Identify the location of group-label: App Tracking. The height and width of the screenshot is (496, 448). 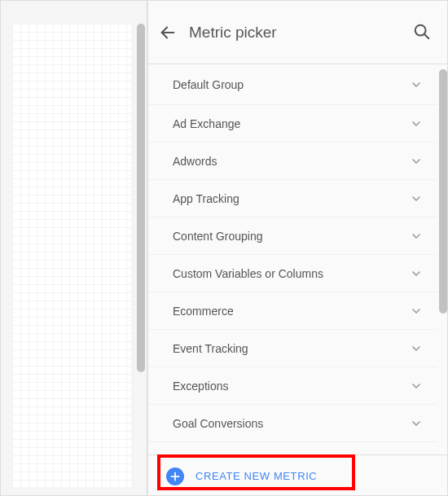
(292, 199).